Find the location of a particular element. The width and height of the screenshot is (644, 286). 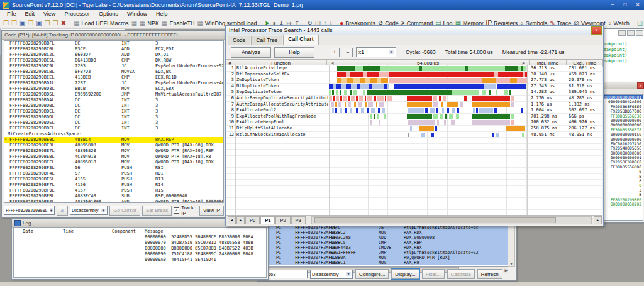

register-value: FF80208299BE0 is located at coordinates (621, 200).